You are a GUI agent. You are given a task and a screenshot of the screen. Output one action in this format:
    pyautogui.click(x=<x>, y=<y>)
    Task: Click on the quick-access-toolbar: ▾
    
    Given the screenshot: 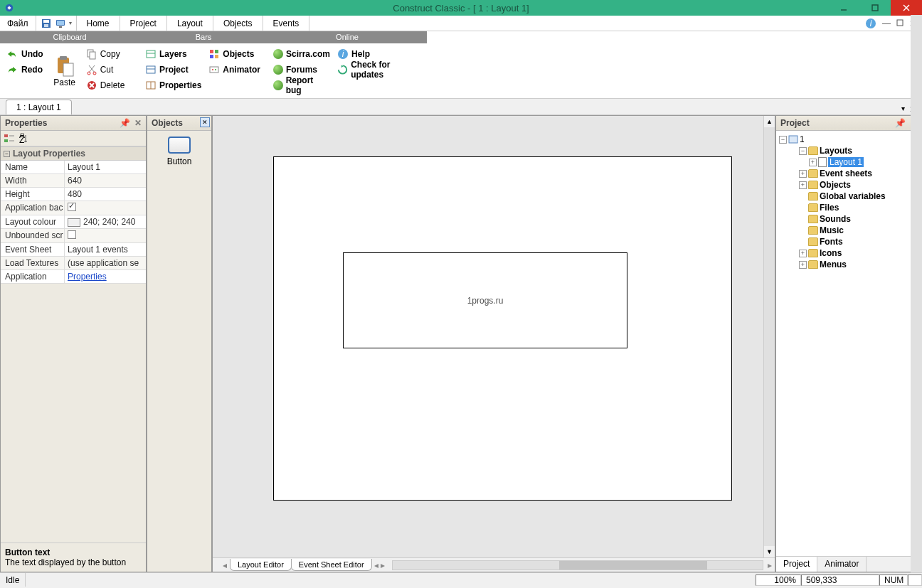 What is the action you would take?
    pyautogui.click(x=57, y=23)
    